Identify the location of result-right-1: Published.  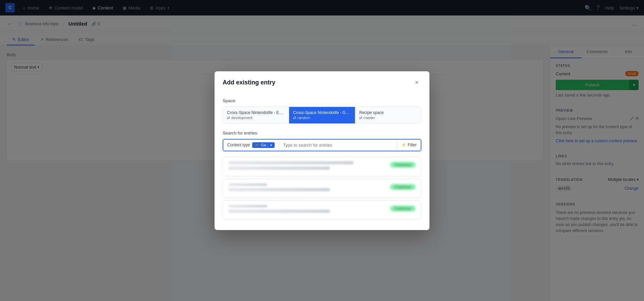
(403, 187).